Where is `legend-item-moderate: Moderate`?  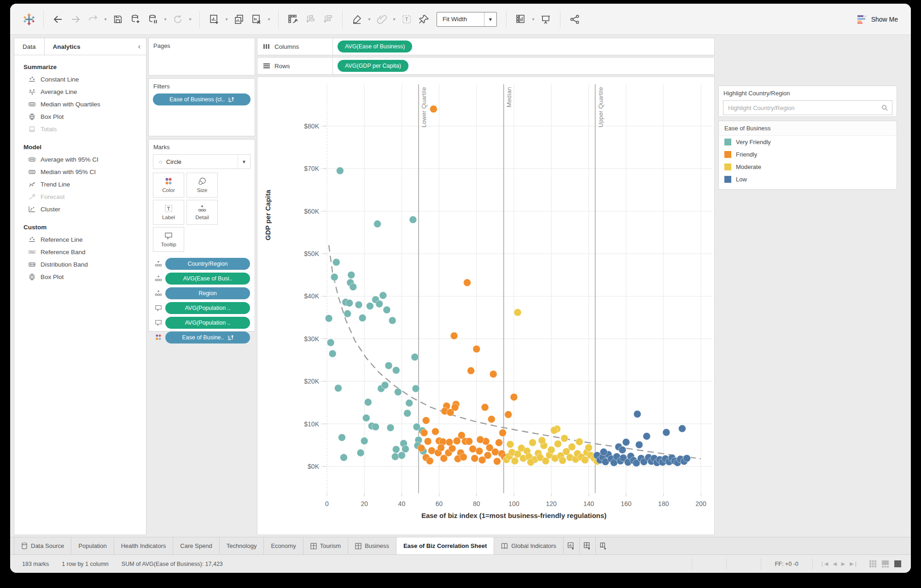
legend-item-moderate: Moderate is located at coordinates (808, 167).